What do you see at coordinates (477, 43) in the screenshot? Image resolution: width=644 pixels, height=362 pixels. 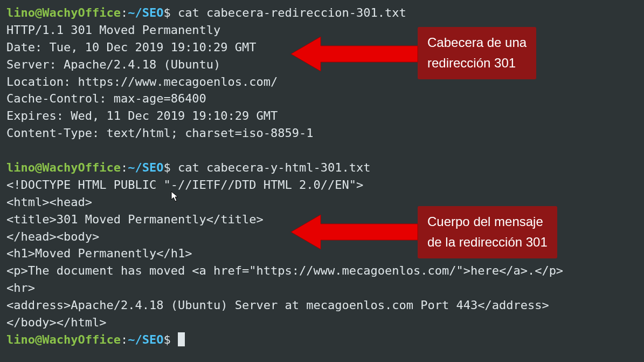 I see `callout-line: Cabecera de una` at bounding box center [477, 43].